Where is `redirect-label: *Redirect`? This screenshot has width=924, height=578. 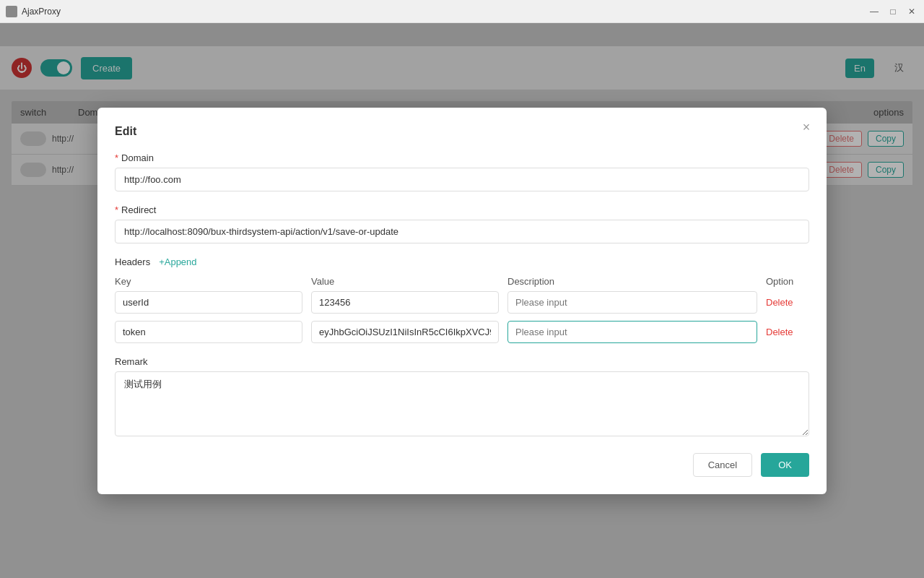 redirect-label: *Redirect is located at coordinates (462, 210).